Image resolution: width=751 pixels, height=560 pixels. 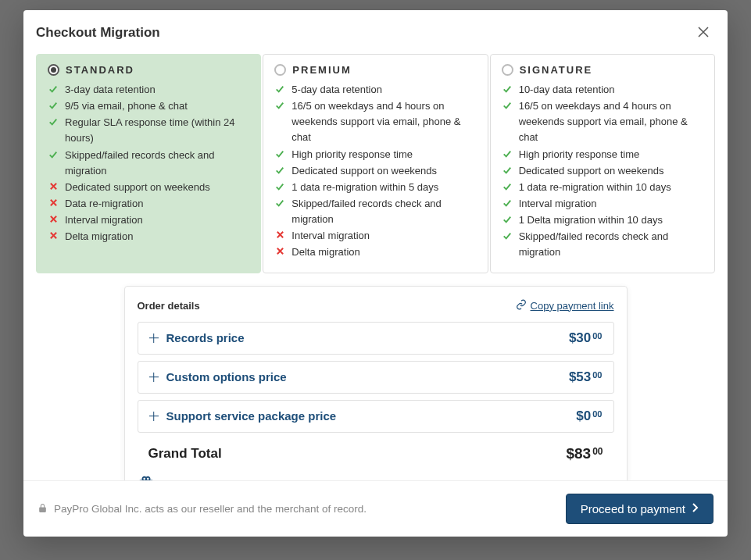 I want to click on plan-header: SIGNATURE, so click(x=603, y=70).